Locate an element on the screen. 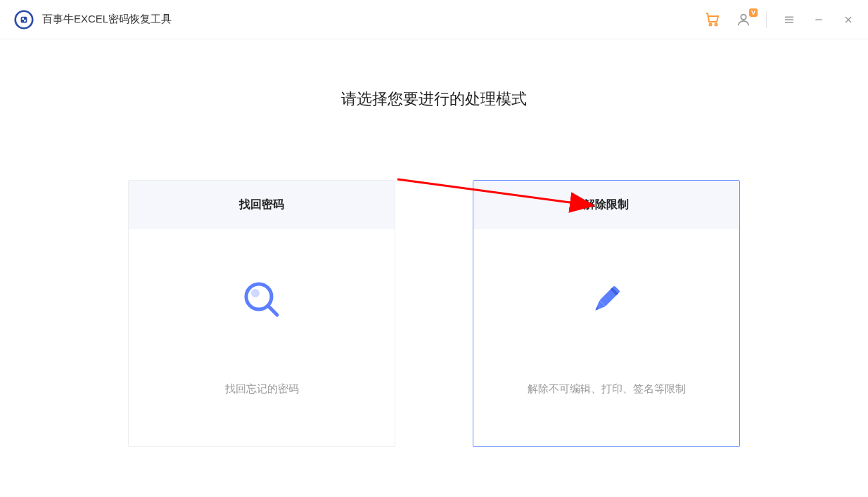 The image size is (868, 497). header-separator is located at coordinates (767, 20).